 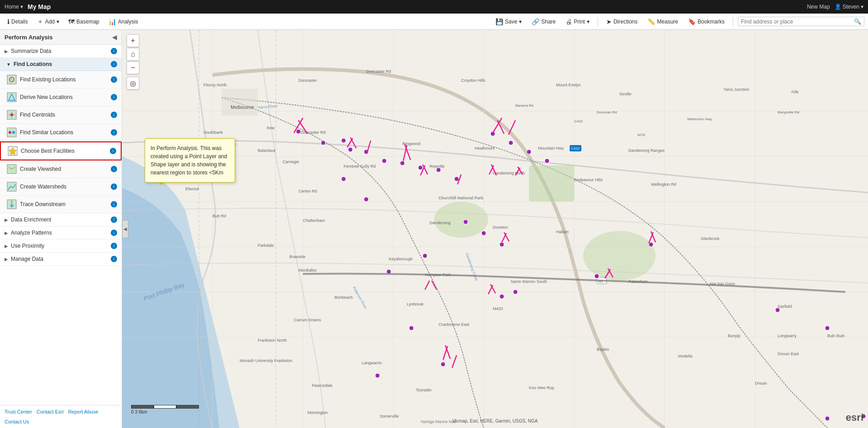 What do you see at coordinates (18, 412) in the screenshot?
I see `trust-center-link: Trust Center` at bounding box center [18, 412].